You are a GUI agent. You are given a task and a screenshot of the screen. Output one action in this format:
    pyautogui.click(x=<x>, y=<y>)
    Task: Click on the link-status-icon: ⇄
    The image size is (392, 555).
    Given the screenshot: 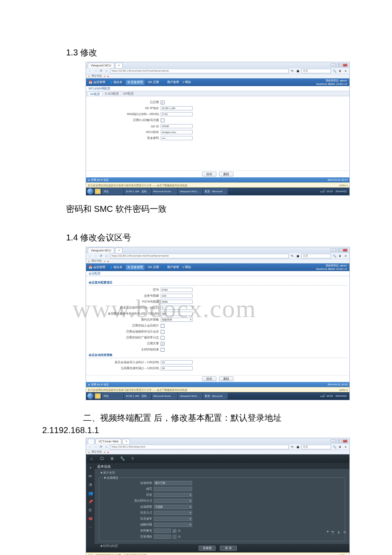 What is the action you would take?
    pyautogui.click(x=345, y=532)
    